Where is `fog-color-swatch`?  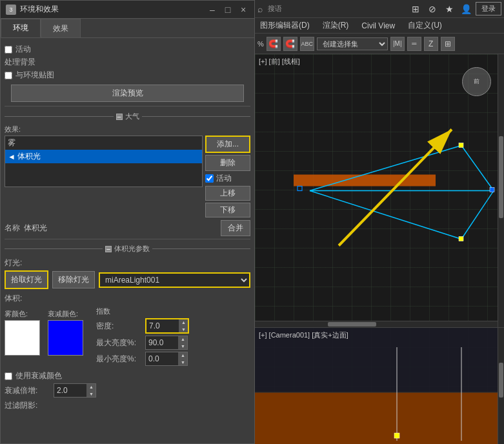
fog-color-swatch is located at coordinates (22, 338).